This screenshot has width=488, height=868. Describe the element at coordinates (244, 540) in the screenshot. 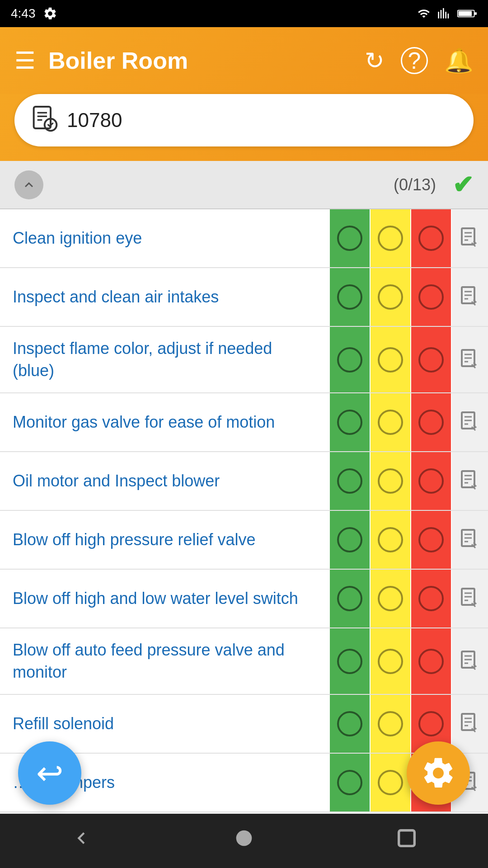

I see `task-row: Blow off high pressure relief valve` at that location.